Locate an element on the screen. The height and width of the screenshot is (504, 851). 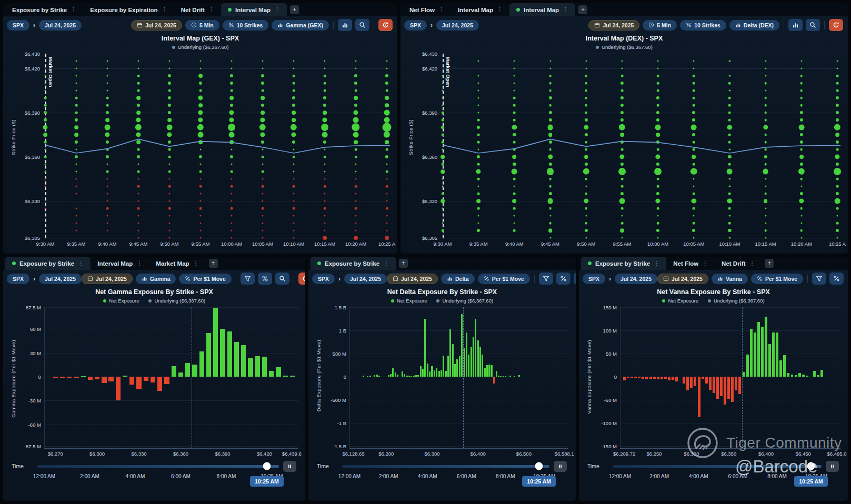
delta-pill: Delta is located at coordinates (458, 279).